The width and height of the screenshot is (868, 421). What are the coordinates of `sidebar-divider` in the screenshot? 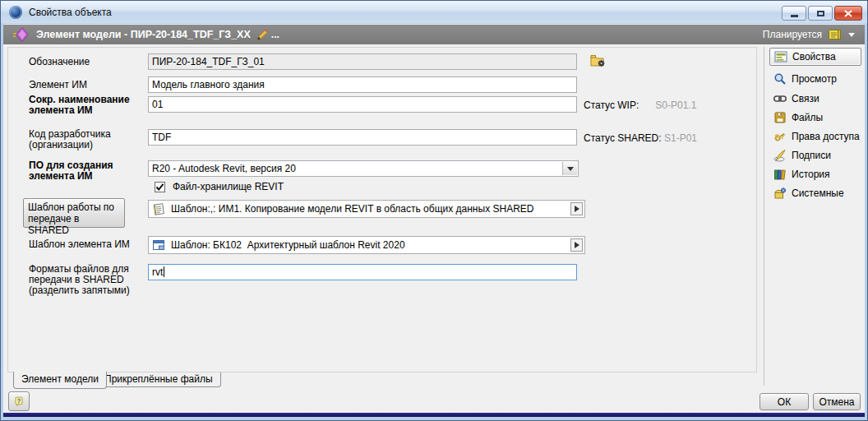 It's located at (764, 216).